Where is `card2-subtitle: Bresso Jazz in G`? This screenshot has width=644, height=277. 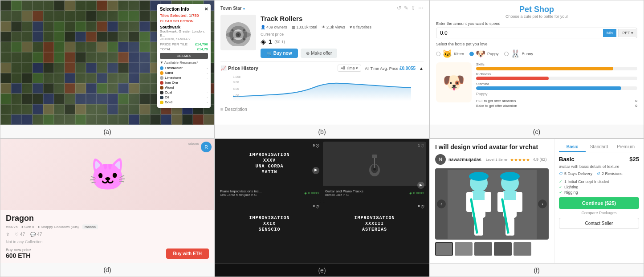
card2-subtitle: Bresso Jazz in G is located at coordinates (344, 195).